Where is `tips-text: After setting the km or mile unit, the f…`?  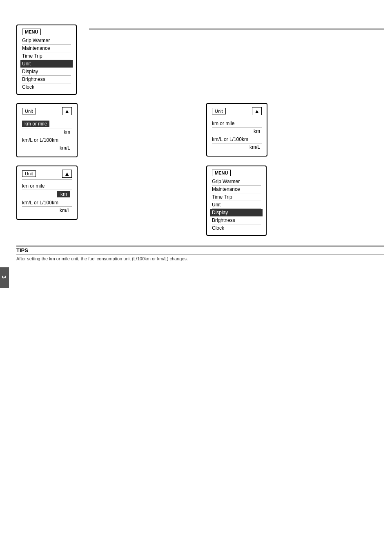 tips-text: After setting the km or mile unit, the f… is located at coordinates (200, 259).